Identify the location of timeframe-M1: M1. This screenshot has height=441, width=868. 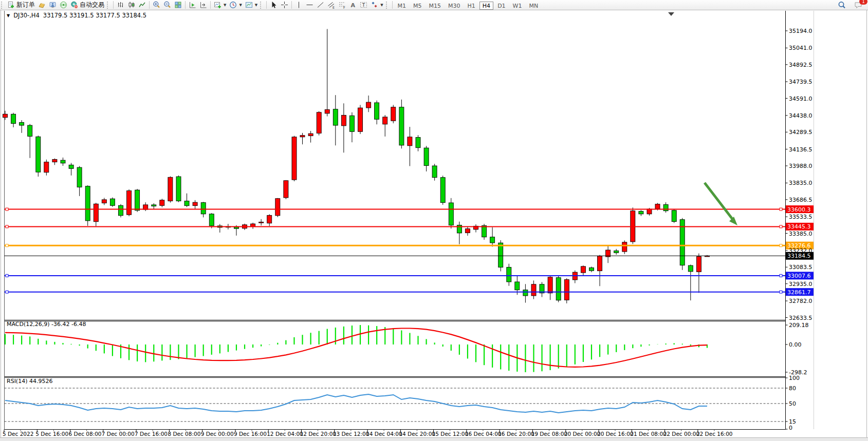
(402, 6).